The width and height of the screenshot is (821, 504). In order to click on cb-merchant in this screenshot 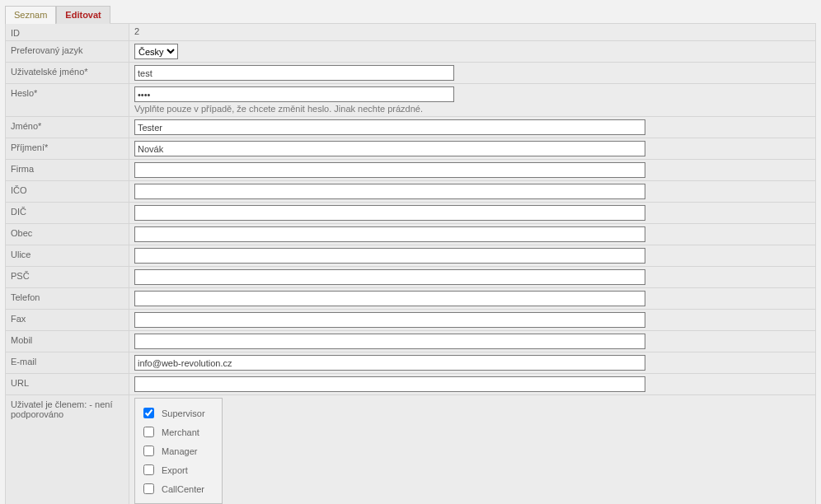, I will do `click(148, 432)`.